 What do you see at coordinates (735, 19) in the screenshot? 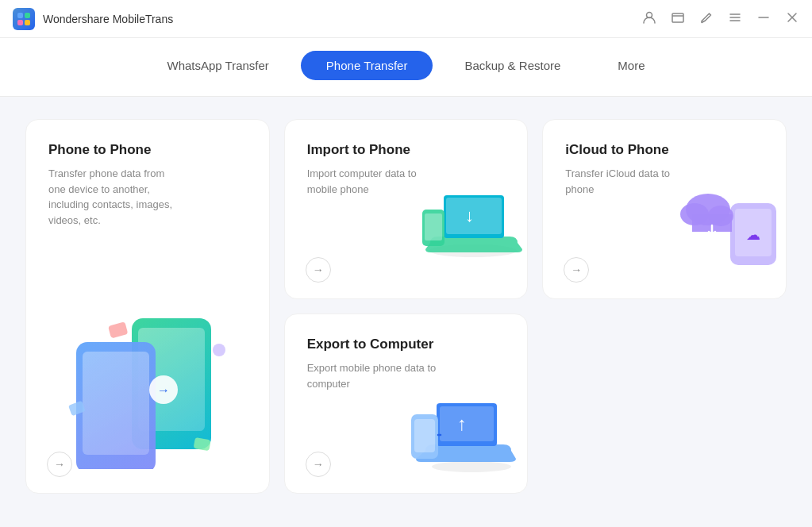
I see `menu-icon` at bounding box center [735, 19].